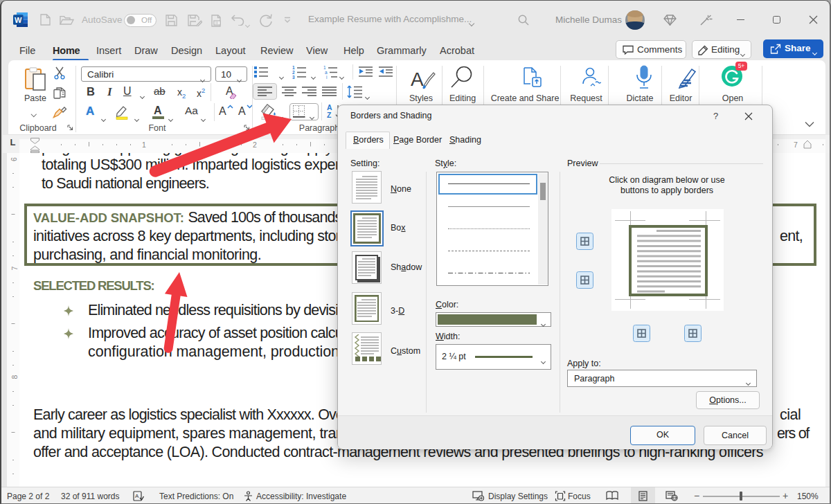  What do you see at coordinates (15, 377) in the screenshot?
I see `svg-text: 8` at bounding box center [15, 377].